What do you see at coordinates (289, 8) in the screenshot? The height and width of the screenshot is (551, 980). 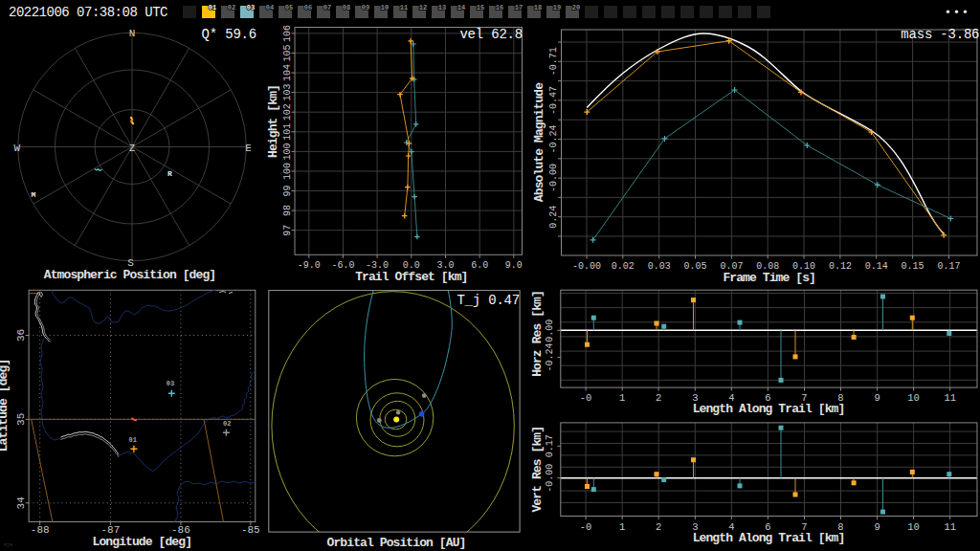 I see `svg-text: 05` at bounding box center [289, 8].